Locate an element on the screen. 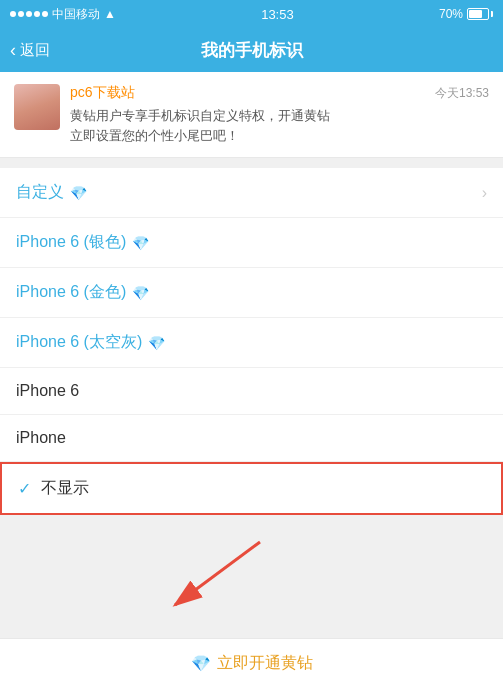  message-header: pc6下载站 今天13:53 is located at coordinates (280, 93).